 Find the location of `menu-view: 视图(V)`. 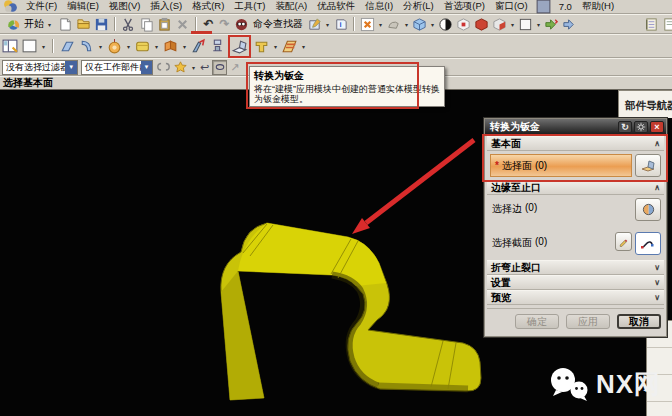

menu-view: 视图(V) is located at coordinates (125, 6).